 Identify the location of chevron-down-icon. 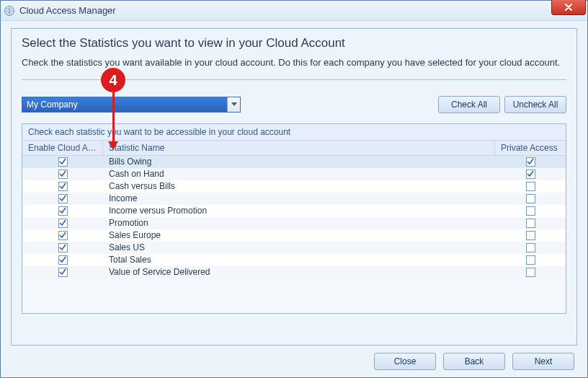
(233, 105).